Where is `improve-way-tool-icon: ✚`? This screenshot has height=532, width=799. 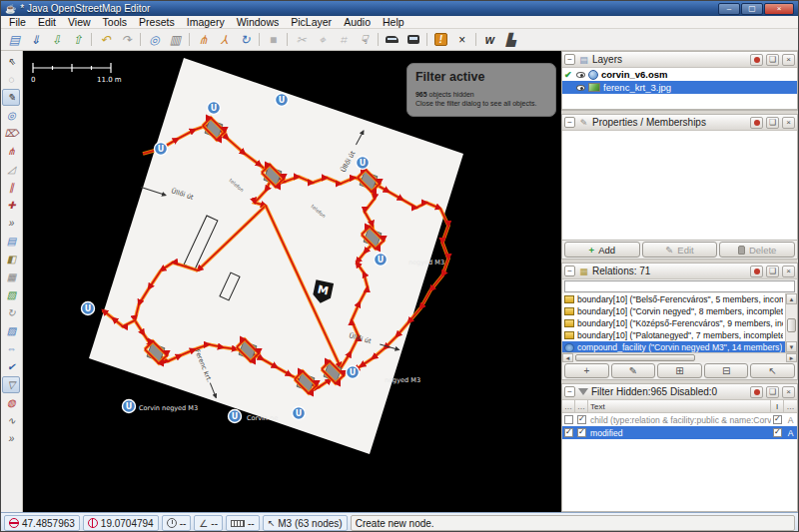 improve-way-tool-icon: ✚ is located at coordinates (11, 206).